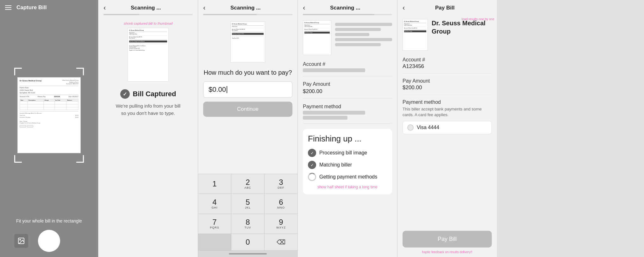  What do you see at coordinates (148, 7) in the screenshot?
I see `screen2-nav: ‹ Scanning ...` at bounding box center [148, 7].